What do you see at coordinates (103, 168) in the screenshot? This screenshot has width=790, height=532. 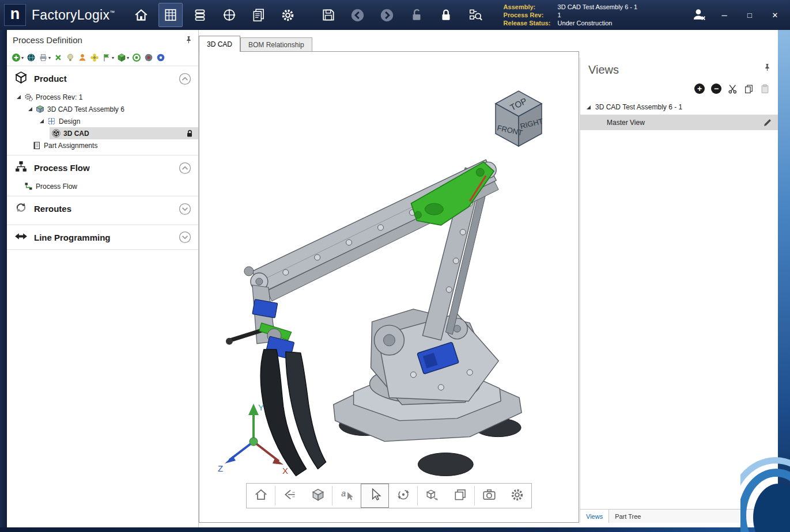 I see `section-process-flow: Process Flow` at bounding box center [103, 168].